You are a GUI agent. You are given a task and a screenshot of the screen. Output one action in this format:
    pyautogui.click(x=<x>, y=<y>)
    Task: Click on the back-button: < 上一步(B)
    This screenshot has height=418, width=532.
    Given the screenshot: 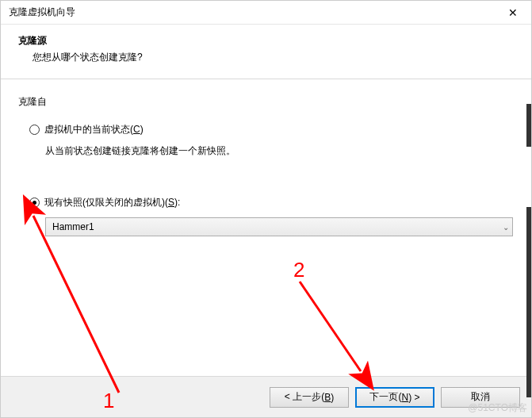 What is the action you would take?
    pyautogui.click(x=309, y=397)
    